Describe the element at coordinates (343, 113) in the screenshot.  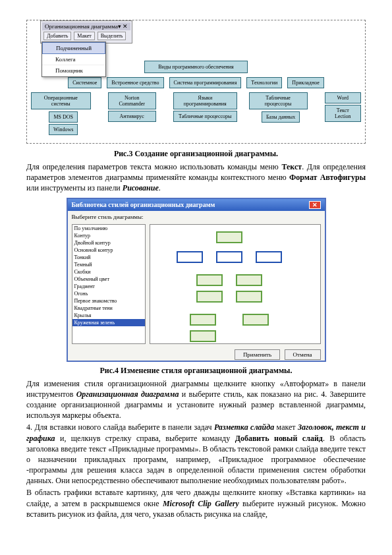
I see `leaf-node: Текст Lection` at that location.